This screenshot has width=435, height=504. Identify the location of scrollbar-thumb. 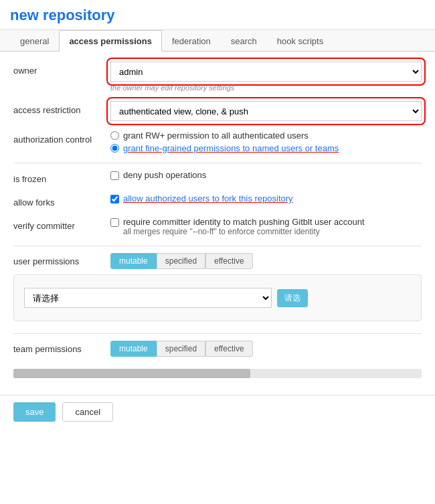
(132, 373).